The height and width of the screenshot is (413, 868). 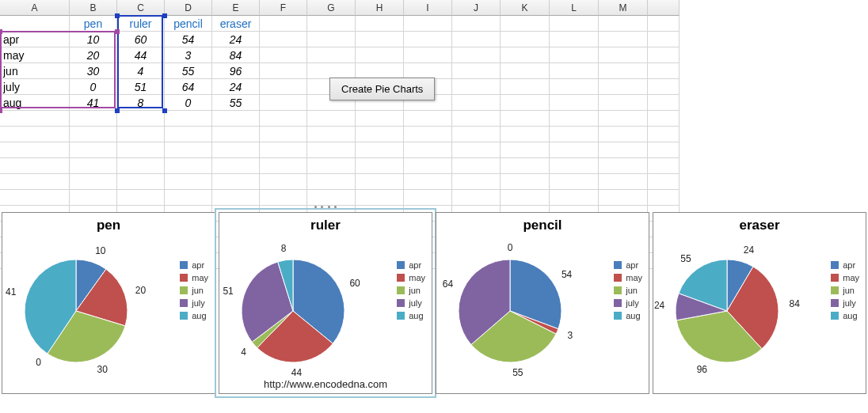 I want to click on cell: 0, so click(x=188, y=103).